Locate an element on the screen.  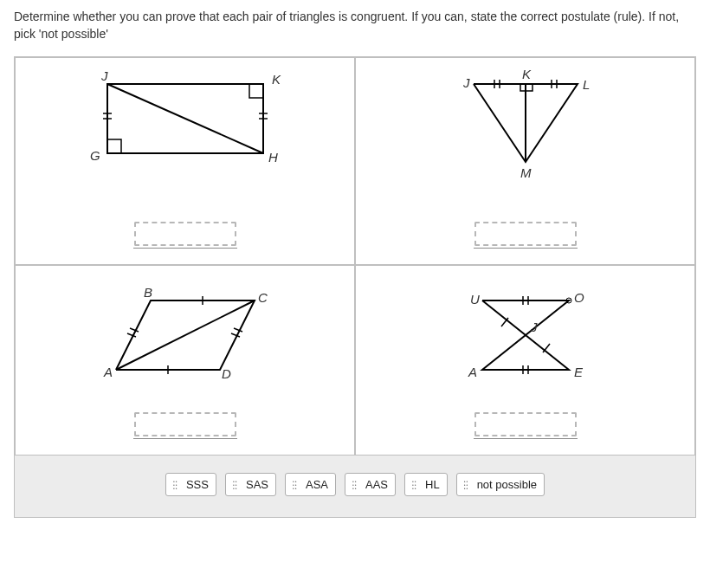
chip-label: not possible is located at coordinates (507, 485).